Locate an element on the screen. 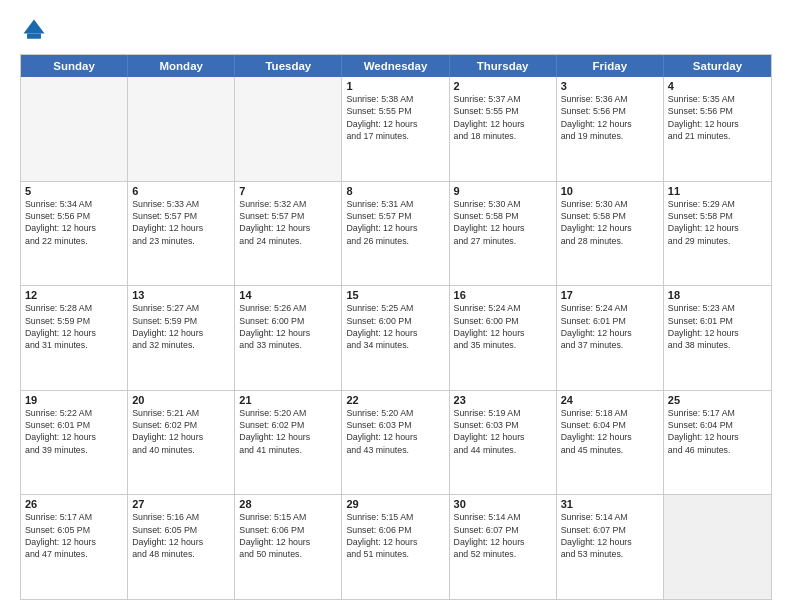  calendar-cell: 23Sunrise: 5:19 AM Sunset: 6:03 PM Dayli… is located at coordinates (504, 443).